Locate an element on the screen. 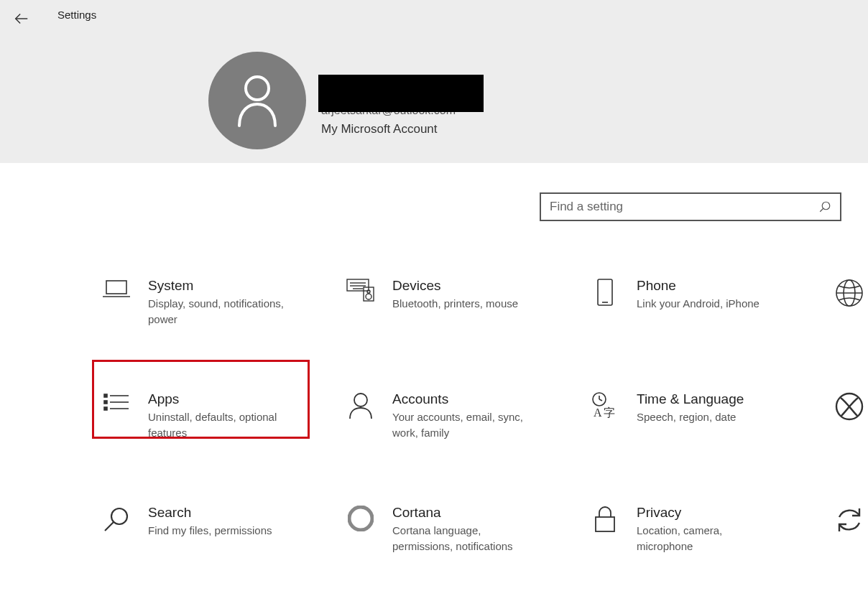 Image resolution: width=868 pixels, height=614 pixels. user-icon is located at coordinates (257, 101).